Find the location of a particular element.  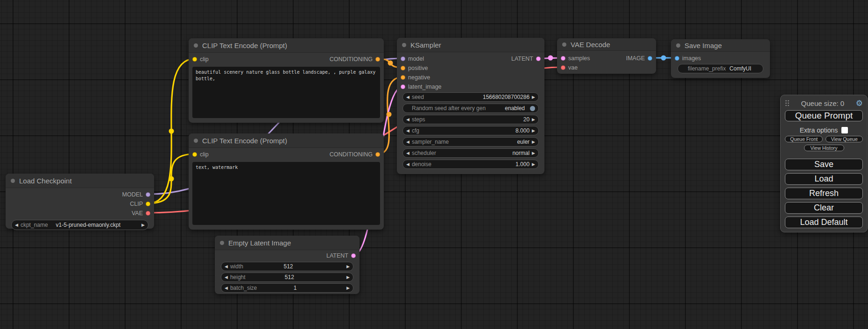

node-empty-latent-image: Empty Latent Image LATENT ◀ width 512 ▶ … is located at coordinates (287, 265).